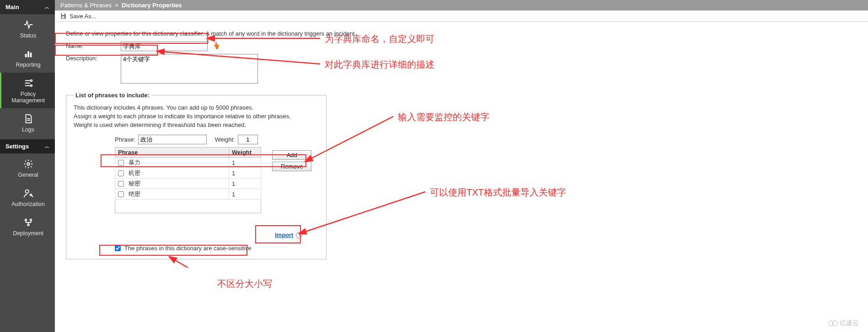  I want to click on deploy-icon, so click(28, 223).